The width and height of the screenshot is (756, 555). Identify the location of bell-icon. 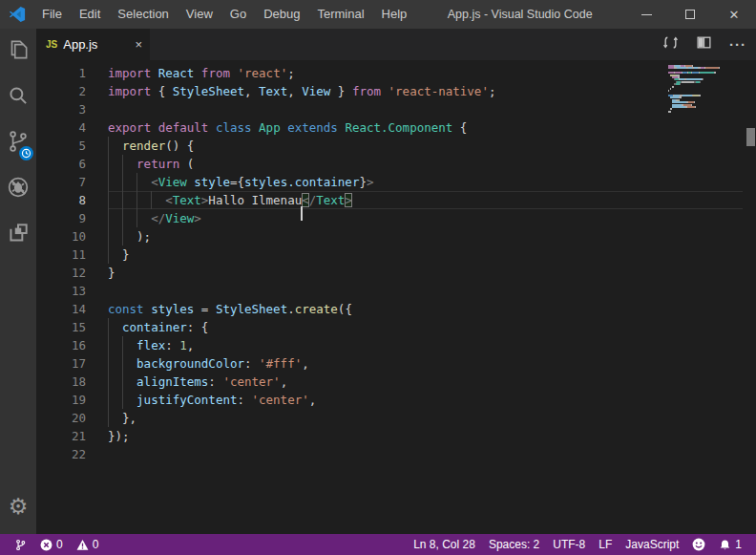
(725, 544).